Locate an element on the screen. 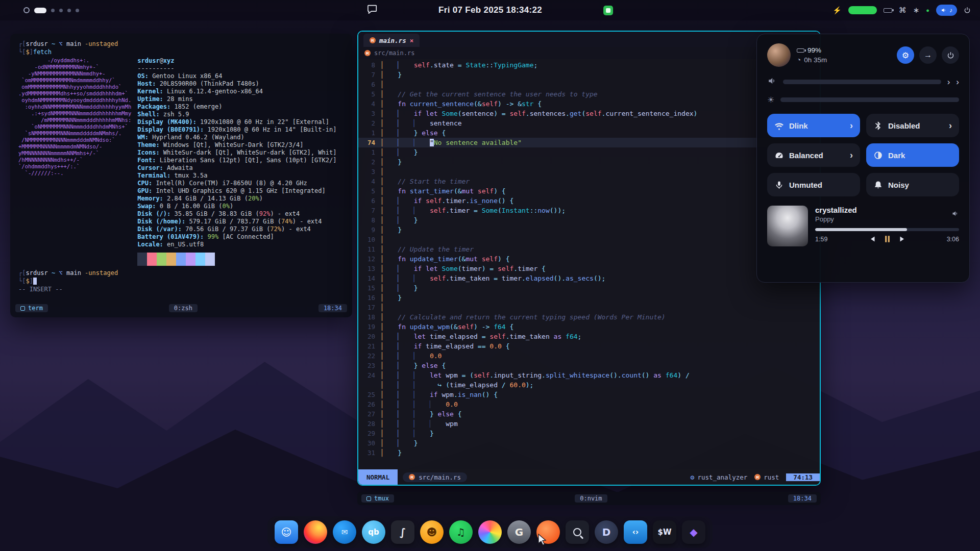  code-line: 24▏ ▏ ▏ let wpm = (self.input_string.spl… is located at coordinates (589, 375).